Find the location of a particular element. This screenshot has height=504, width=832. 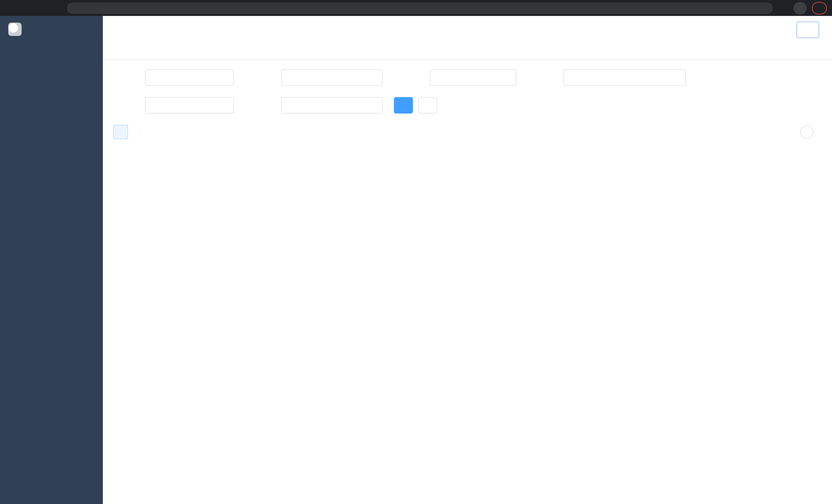

back-icon is located at coordinates (11, 8).